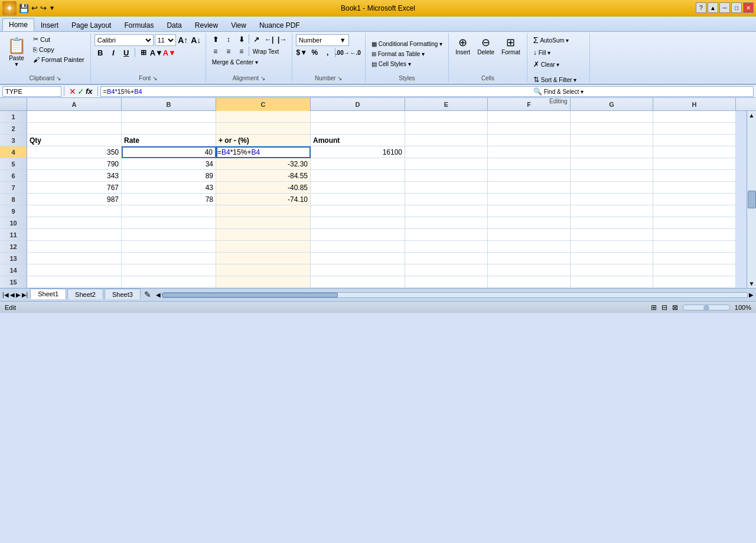 Image resolution: width=756 pixels, height=543 pixels. Describe the element at coordinates (216, 51) in the screenshot. I see `align-left-btn: ≡` at that location.